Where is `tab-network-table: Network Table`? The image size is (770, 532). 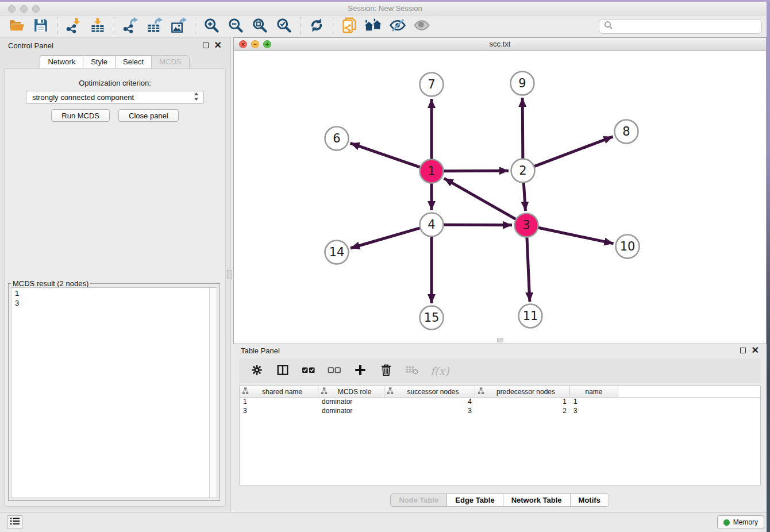
tab-network-table: Network Table is located at coordinates (537, 500).